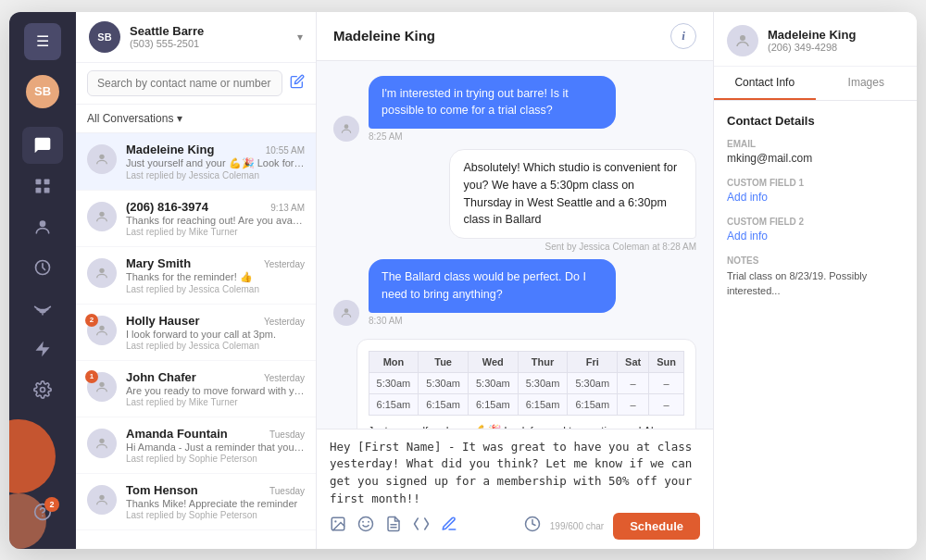 The height and width of the screenshot is (560, 926). I want to click on message-meta-2: Sent by Jessica Coleman at 8:28 AM, so click(620, 246).